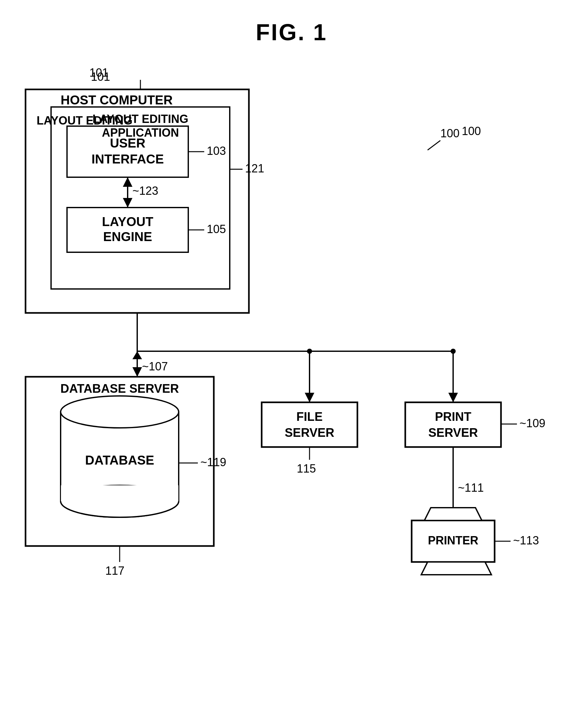  I want to click on print-server-box, so click(453, 425).